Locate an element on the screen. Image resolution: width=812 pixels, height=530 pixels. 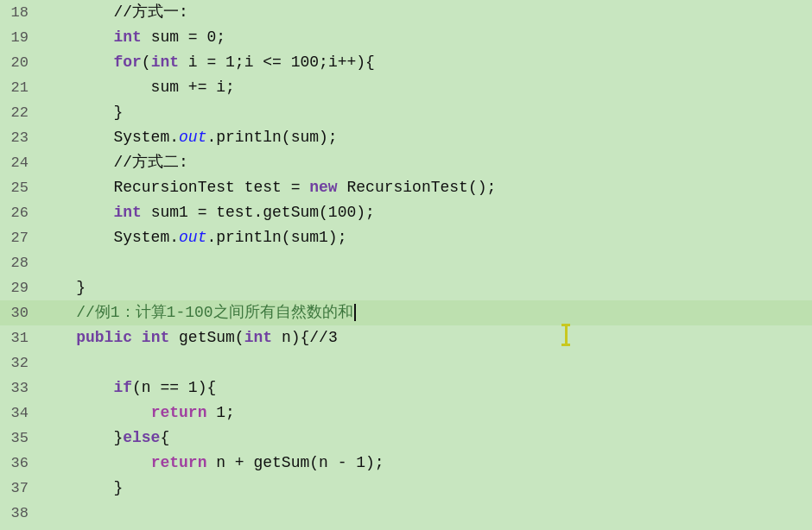
line-number: 39 is located at coordinates (19, 528).